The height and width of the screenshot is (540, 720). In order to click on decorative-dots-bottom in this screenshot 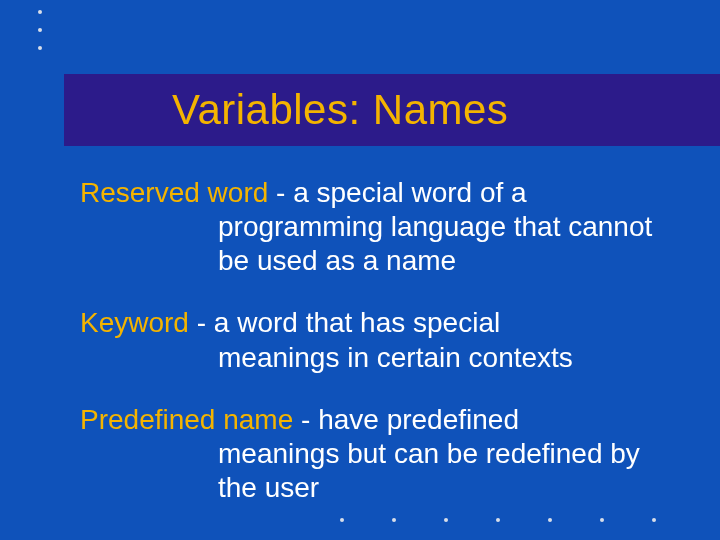, I will do `click(498, 520)`.